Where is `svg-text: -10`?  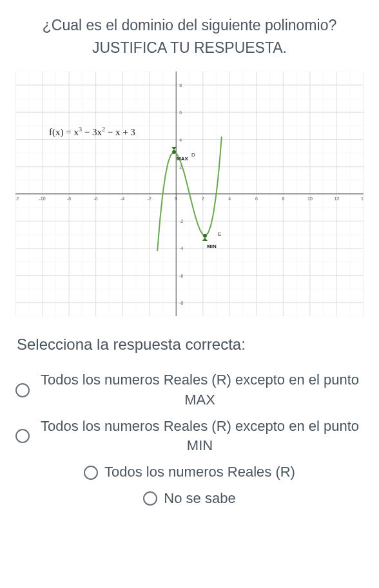 svg-text: -10 is located at coordinates (42, 198).